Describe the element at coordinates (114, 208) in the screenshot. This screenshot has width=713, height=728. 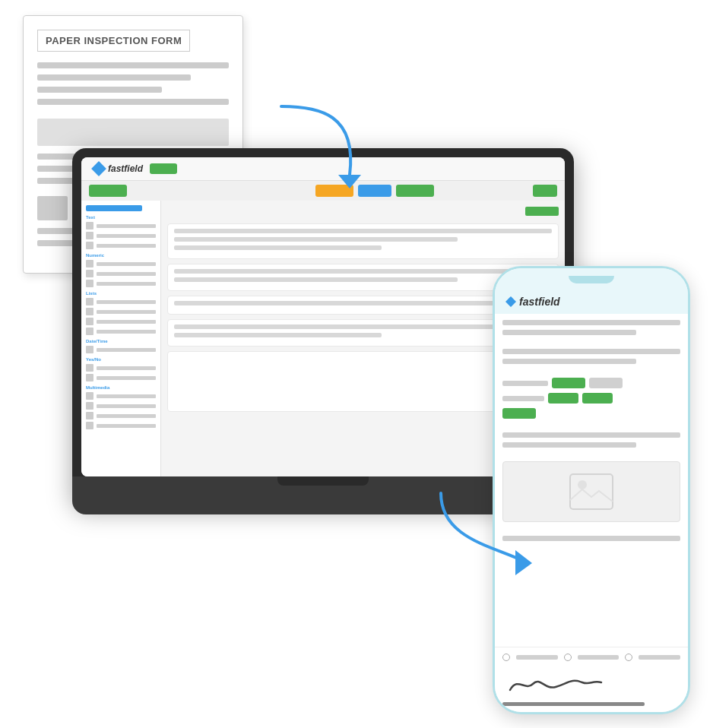
I see `sidebar-active-indicator` at that location.